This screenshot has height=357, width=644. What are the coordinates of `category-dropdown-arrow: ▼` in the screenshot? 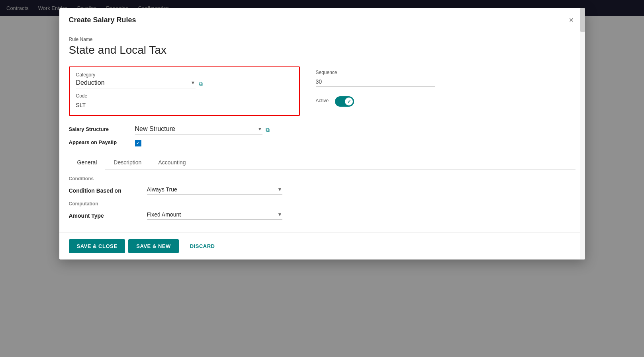 It's located at (193, 83).